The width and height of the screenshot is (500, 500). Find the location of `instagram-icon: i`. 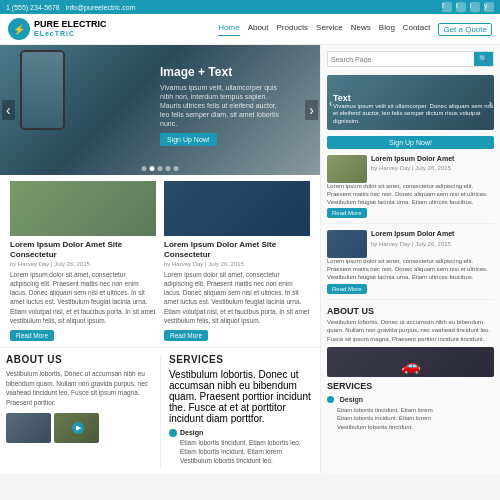

instagram-icon: i is located at coordinates (475, 7).